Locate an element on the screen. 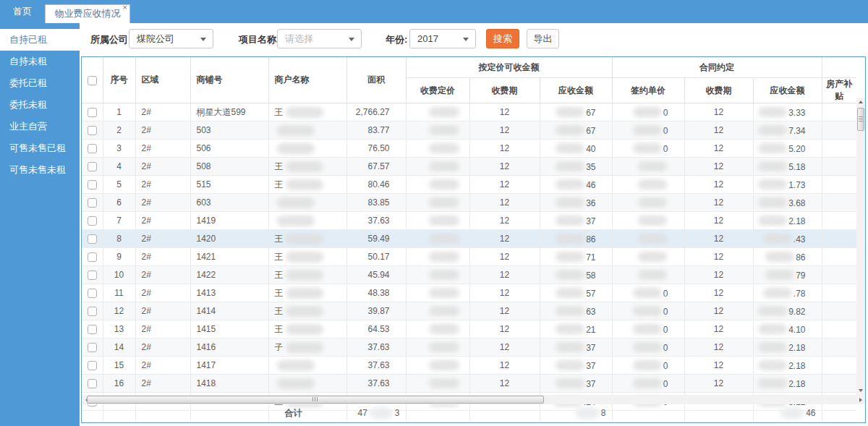 This screenshot has height=426, width=868. select-all-checkbox is located at coordinates (93, 81).